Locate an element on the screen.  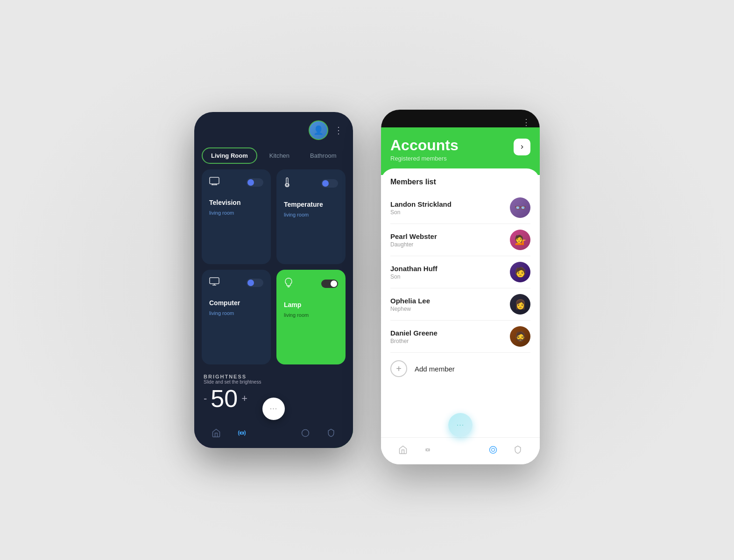
devices-grid: Television living room Temperature livin… is located at coordinates (274, 270).